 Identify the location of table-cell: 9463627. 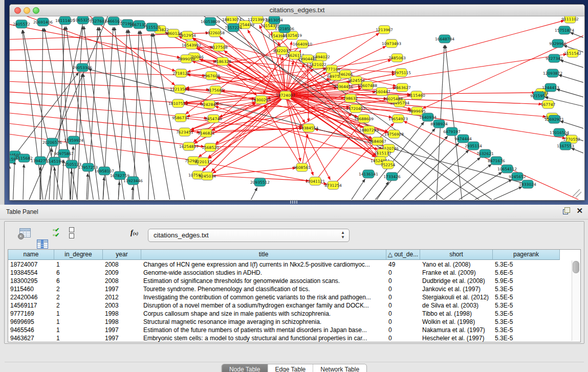
(31, 338).